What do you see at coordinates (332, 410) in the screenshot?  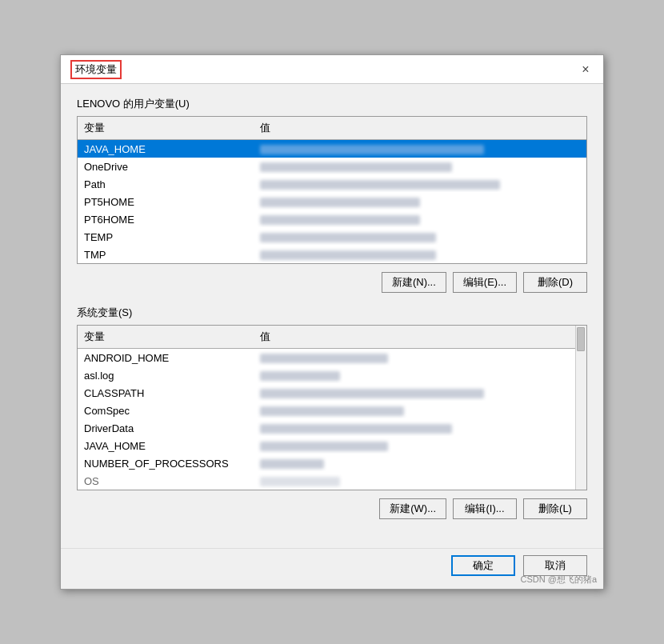 I see `table-row: ComSpec` at bounding box center [332, 410].